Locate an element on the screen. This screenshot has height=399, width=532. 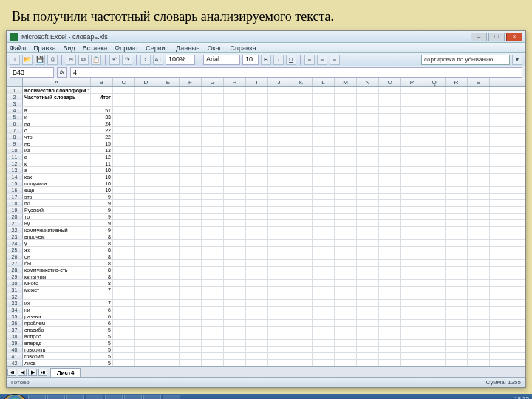
cell: Количество словоформ "Частотный словарь" is located at coordinates (57, 90).